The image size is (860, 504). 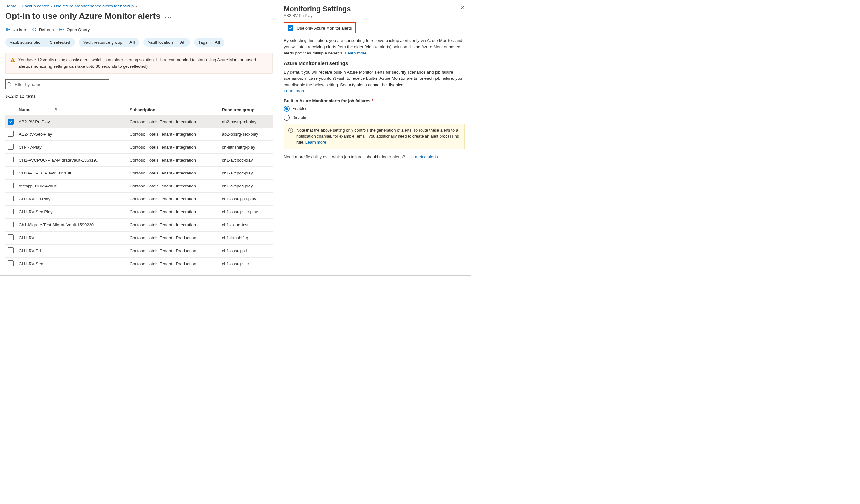 What do you see at coordinates (74, 29) in the screenshot?
I see `open-query-button: Open Query` at bounding box center [74, 29].